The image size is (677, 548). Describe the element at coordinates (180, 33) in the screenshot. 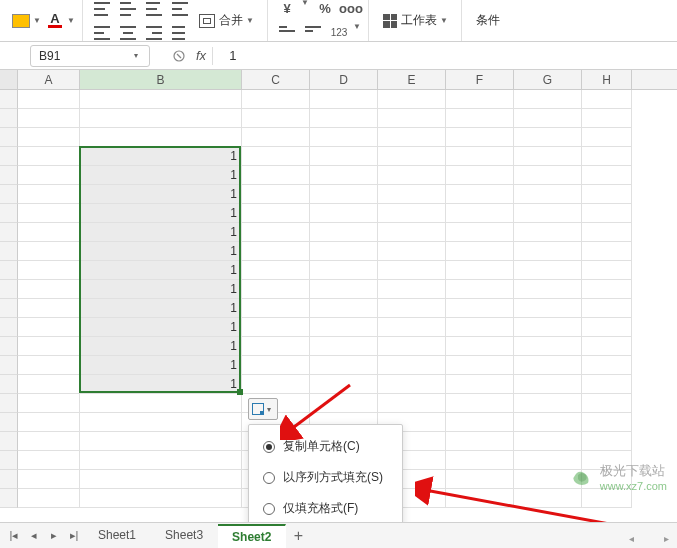

I see `text-orientation-button` at that location.